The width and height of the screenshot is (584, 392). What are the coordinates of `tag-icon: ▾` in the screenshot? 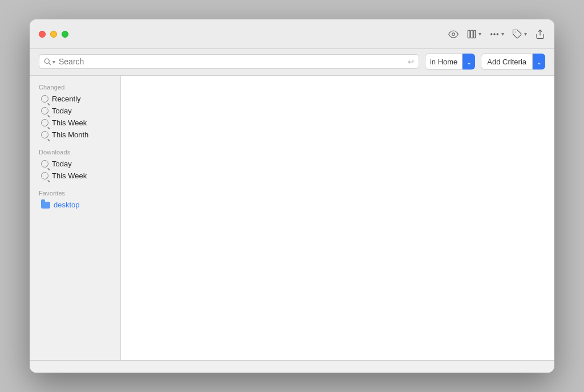 It's located at (520, 34).